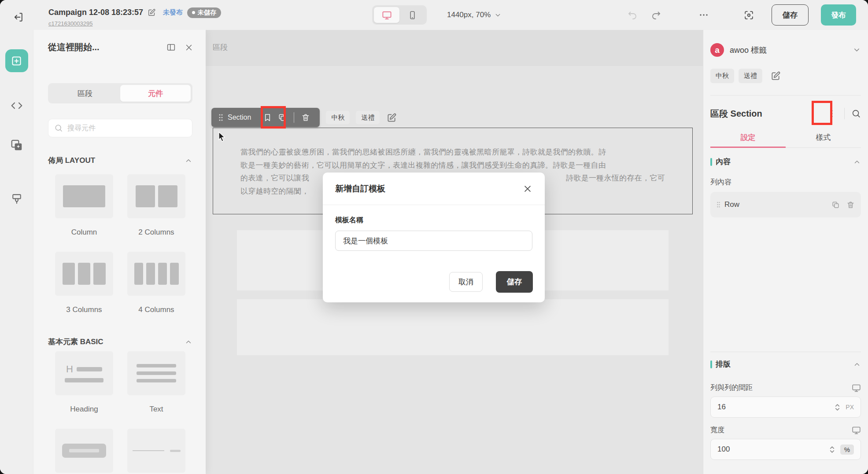 This screenshot has width=868, height=474. What do you see at coordinates (847, 450) in the screenshot?
I see `width-unit: %` at bounding box center [847, 450].